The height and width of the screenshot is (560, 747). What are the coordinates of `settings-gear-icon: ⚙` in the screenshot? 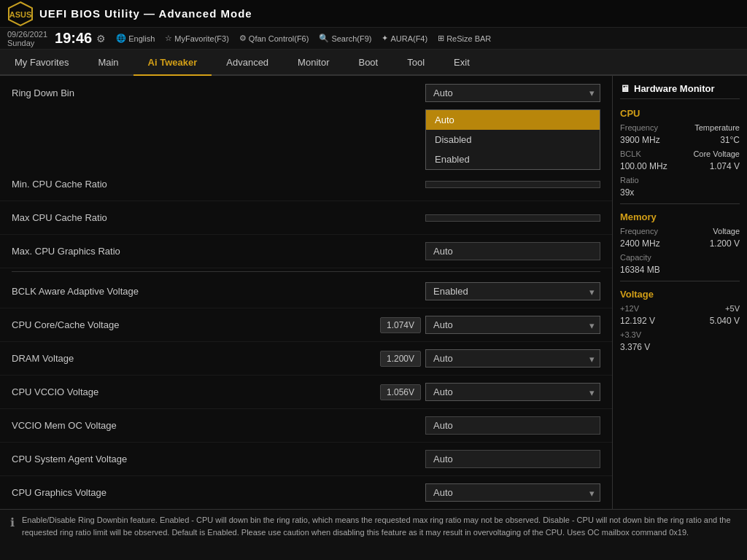 It's located at (101, 39).